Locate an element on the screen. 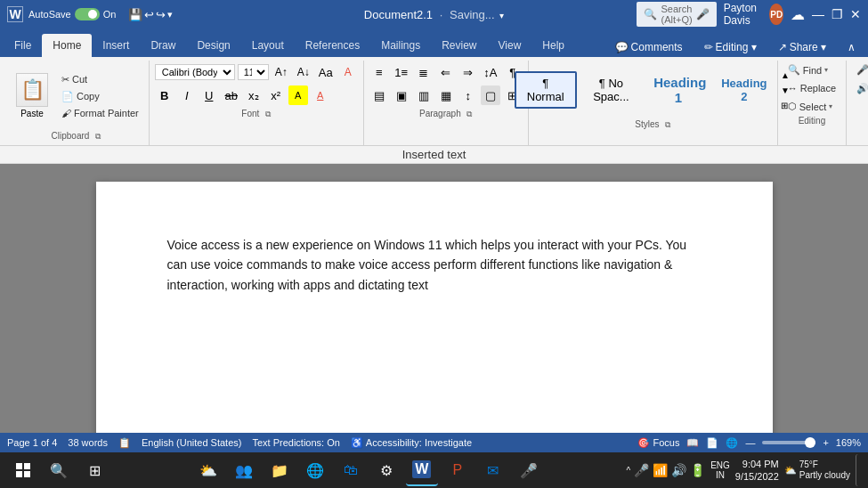 The image size is (868, 488). tab-file: File is located at coordinates (23, 45).